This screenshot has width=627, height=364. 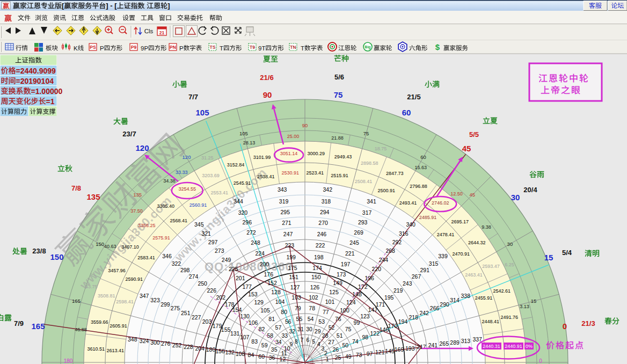 What do you see at coordinates (407, 283) in the screenshot?
I see `svg-text: 243` at bounding box center [407, 283].